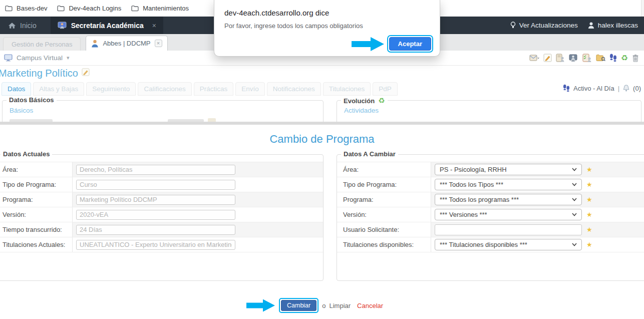  I want to click on tab-label: Seguimiento, so click(111, 89).